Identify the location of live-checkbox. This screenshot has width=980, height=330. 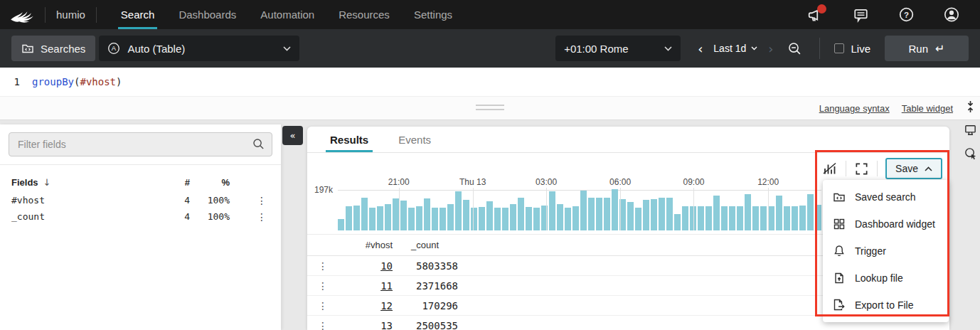
(839, 48).